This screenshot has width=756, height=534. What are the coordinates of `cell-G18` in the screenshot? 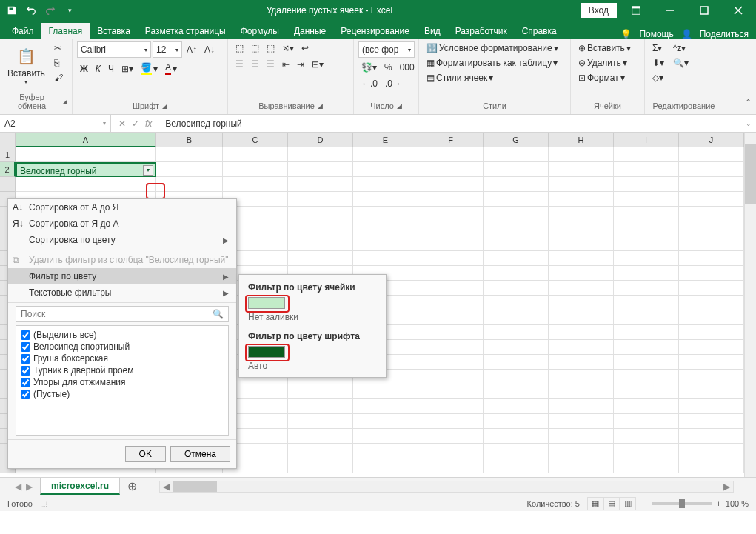 It's located at (516, 407).